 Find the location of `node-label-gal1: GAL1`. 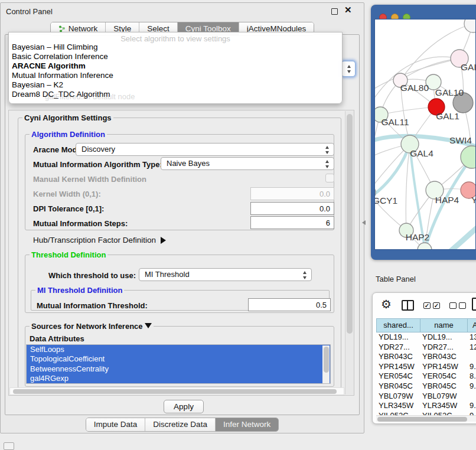

node-label-gal1: GAL1 is located at coordinates (448, 116).